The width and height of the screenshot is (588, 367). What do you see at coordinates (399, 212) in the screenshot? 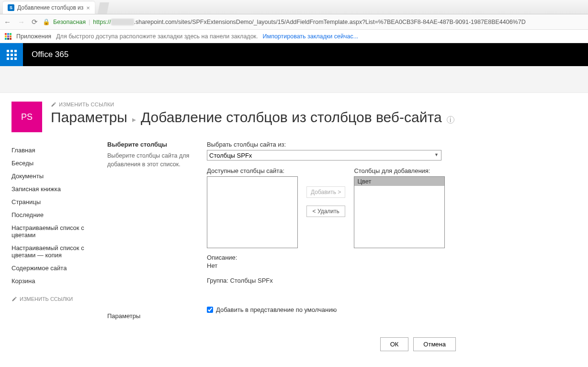
I see `to-add-columns-listbox: Цвет` at bounding box center [399, 212].